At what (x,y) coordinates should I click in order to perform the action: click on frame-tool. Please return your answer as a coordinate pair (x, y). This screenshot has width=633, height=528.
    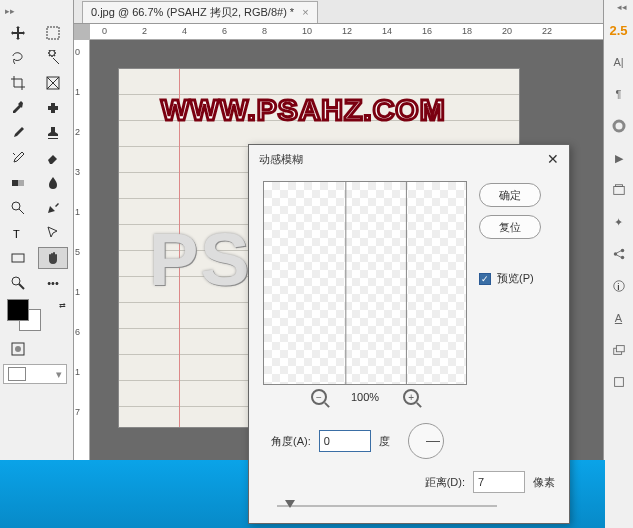
    Looking at the image, I should click on (53, 83).